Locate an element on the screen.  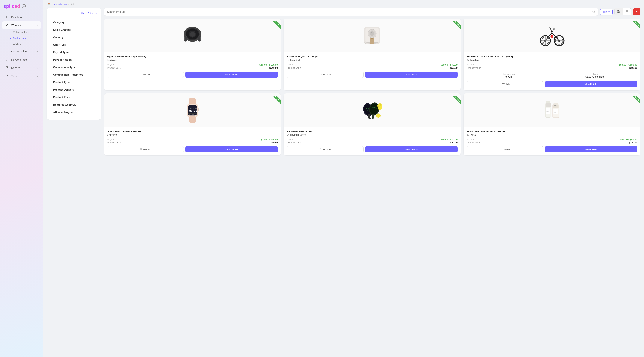
heart-icon-1: ♡ is located at coordinates (141, 75).